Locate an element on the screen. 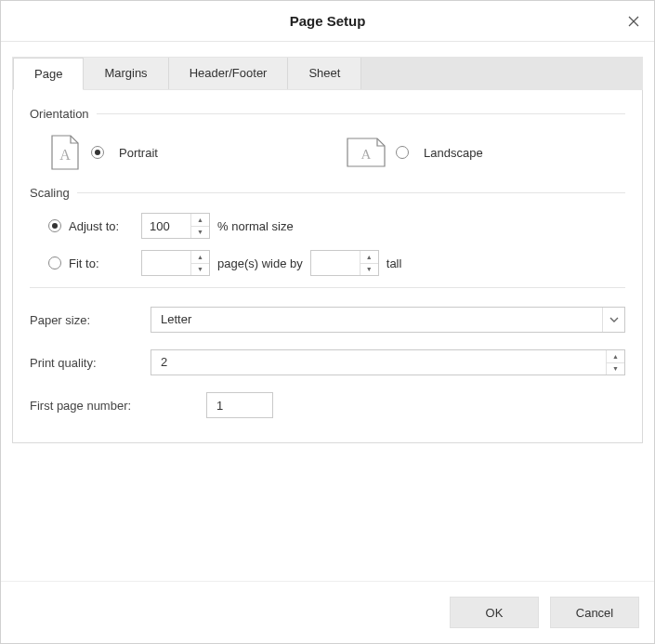 The image size is (655, 644). paper-size-dropdown-button is located at coordinates (613, 320).